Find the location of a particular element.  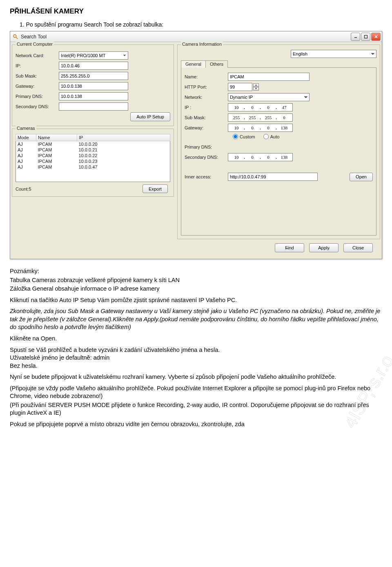

label-http-port: HTTP Port: is located at coordinates (206, 87).